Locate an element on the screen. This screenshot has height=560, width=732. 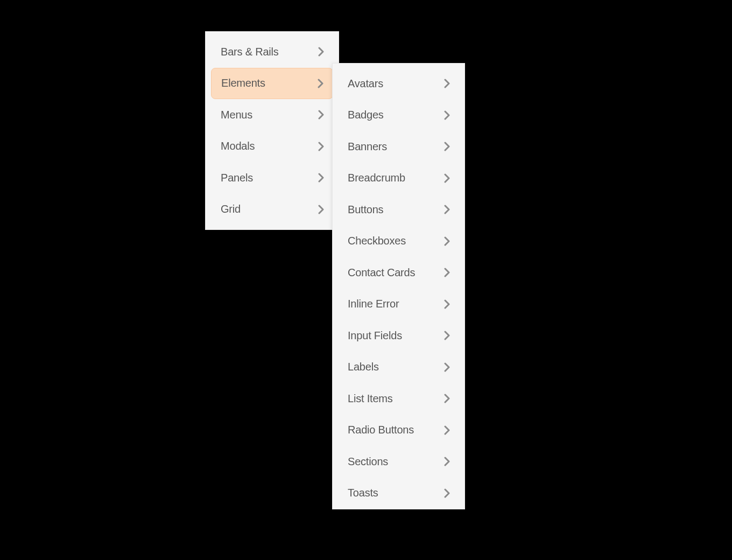
submenu-item-labels: Labels is located at coordinates (398, 367).